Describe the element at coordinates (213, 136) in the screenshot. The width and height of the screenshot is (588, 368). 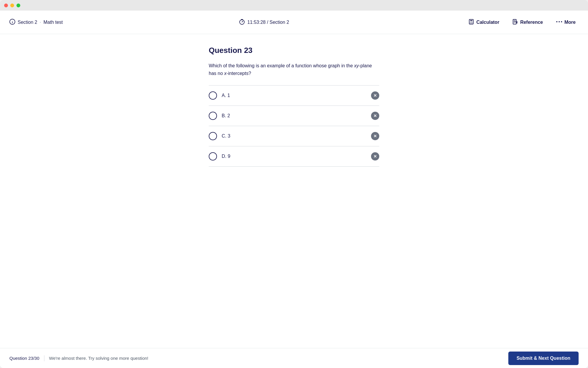
I see `radio-c` at that location.